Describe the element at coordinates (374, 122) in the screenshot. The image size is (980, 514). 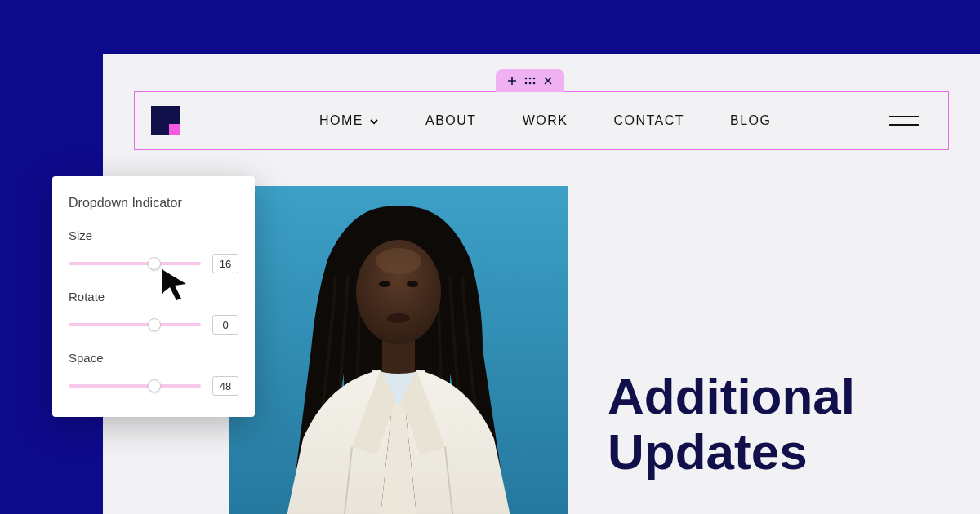
I see `chevron-down-icon` at that location.